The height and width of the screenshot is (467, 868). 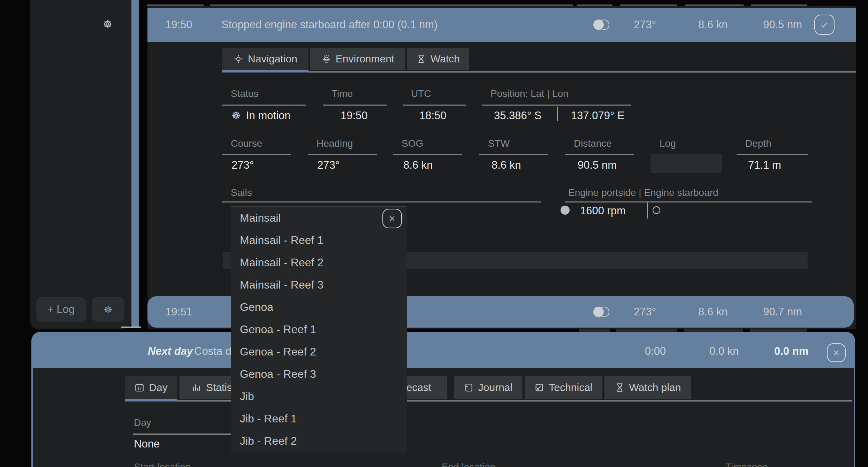 I want to click on utc-underline, so click(x=434, y=105).